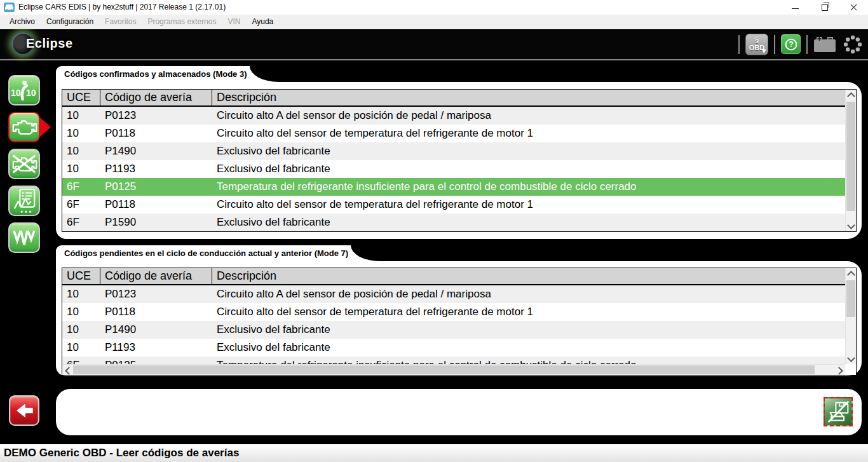 This screenshot has height=462, width=868. I want to click on menu-item-favoritos: Favoritos, so click(121, 22).